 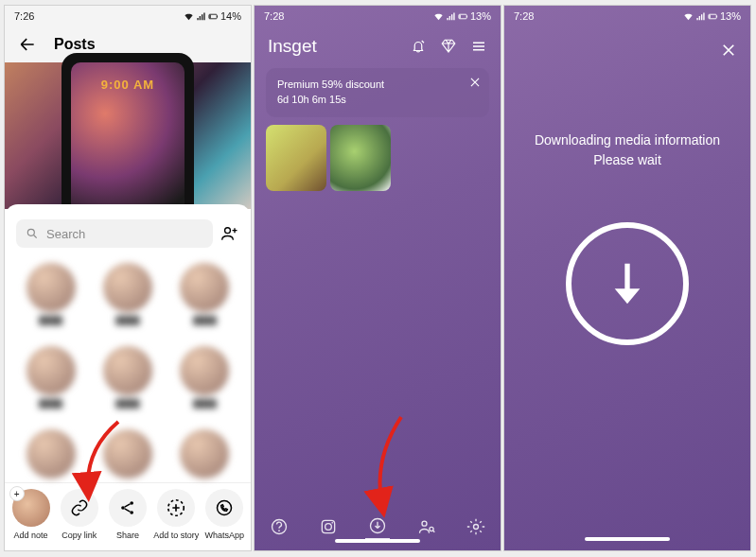 I want to click on add-group-icon, so click(x=230, y=234).